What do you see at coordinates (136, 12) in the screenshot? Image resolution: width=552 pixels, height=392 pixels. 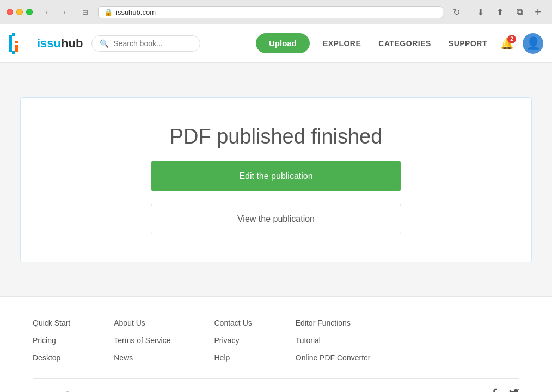 I see `url-text: issuhub.com` at bounding box center [136, 12].